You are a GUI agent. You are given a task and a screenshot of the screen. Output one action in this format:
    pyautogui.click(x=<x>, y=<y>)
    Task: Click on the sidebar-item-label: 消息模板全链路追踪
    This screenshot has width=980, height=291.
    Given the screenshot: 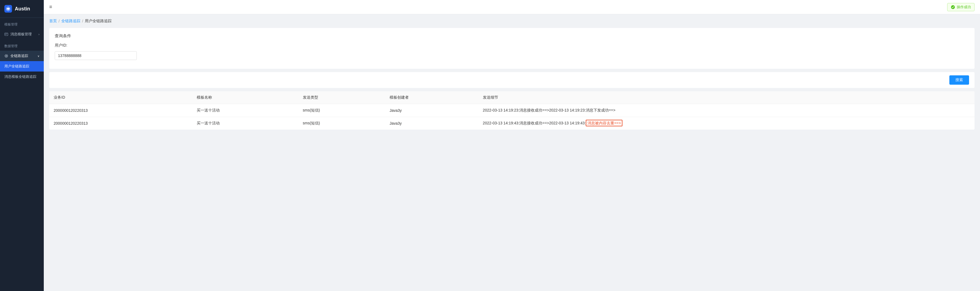 What is the action you would take?
    pyautogui.click(x=21, y=77)
    